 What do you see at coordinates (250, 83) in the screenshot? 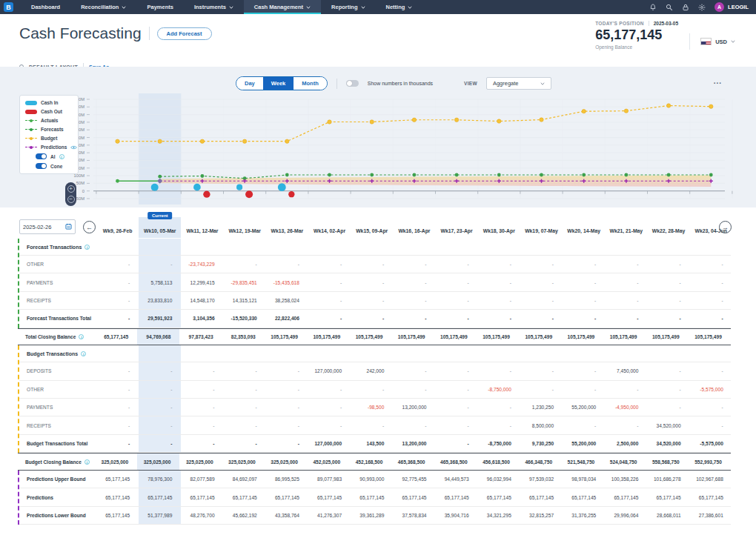
I see `period-option-day: Day` at bounding box center [250, 83].